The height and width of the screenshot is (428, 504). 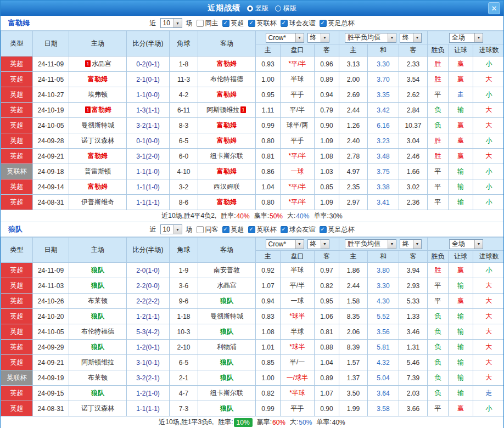 I want to click on away-team: 布伦特福德, so click(x=227, y=80).